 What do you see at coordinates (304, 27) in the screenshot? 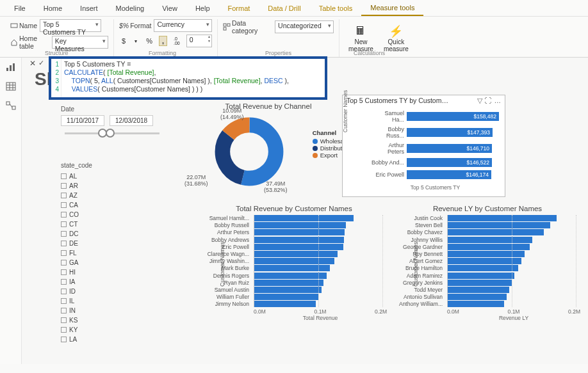
I see `datacategory-dropdown: Uncategorized` at bounding box center [304, 27].